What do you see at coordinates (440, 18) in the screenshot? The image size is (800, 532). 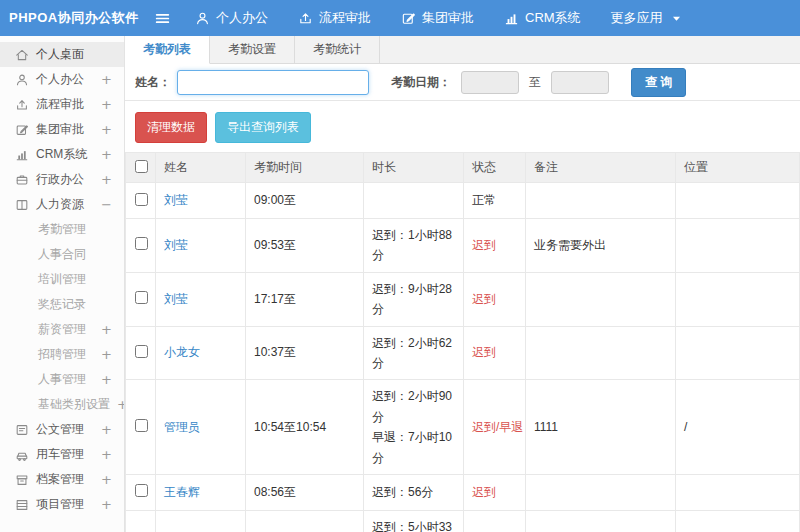 I see `topnav: 个人办公流程审批集团审批CRM系统更多应用` at bounding box center [440, 18].